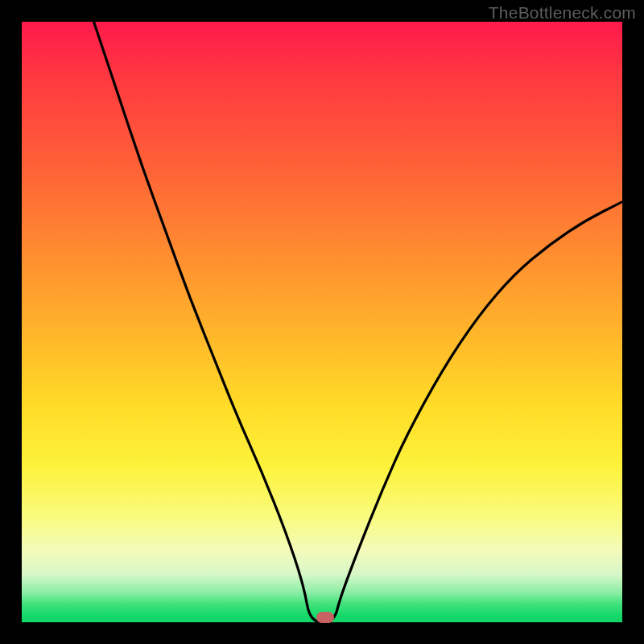 This screenshot has height=644, width=644. What do you see at coordinates (325, 617) in the screenshot?
I see `optimum-marker` at bounding box center [325, 617].